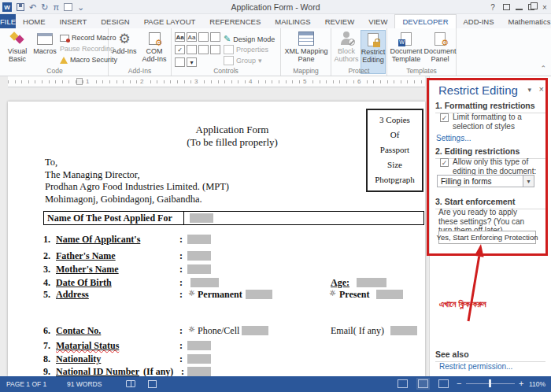 This screenshot has width=551, height=392. Describe the element at coordinates (140, 71) in the screenshot. I see `group-label-add-ins: Add-Ins` at that location.